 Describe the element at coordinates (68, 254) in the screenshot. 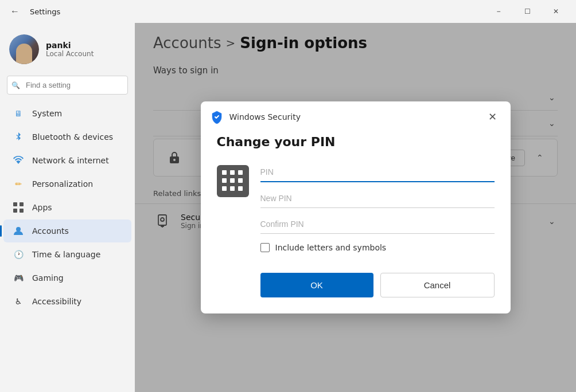

I see `sidebar-item-time: 🕐 Time & language` at that location.